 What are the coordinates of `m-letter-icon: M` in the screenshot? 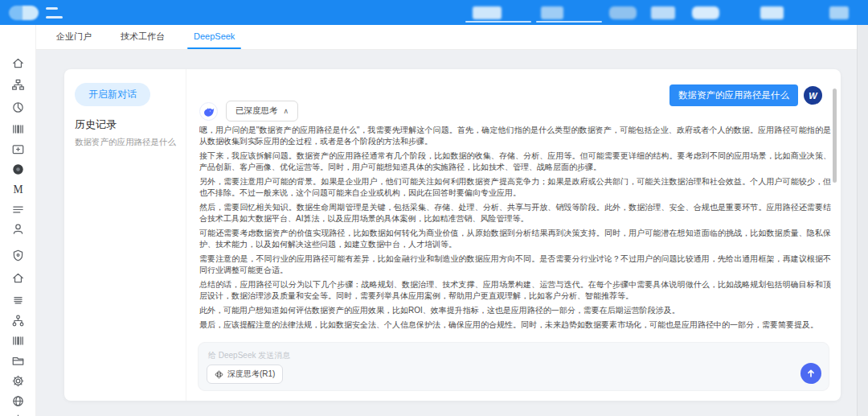 It's located at (18, 190).